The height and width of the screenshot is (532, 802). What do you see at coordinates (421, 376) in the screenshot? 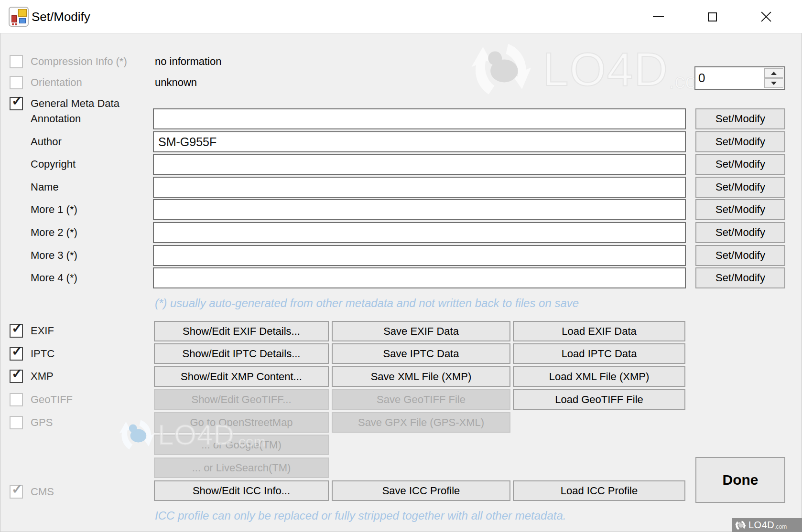
I see `save-xml-file-xmp-button: Save XML File (XMP)` at bounding box center [421, 376].